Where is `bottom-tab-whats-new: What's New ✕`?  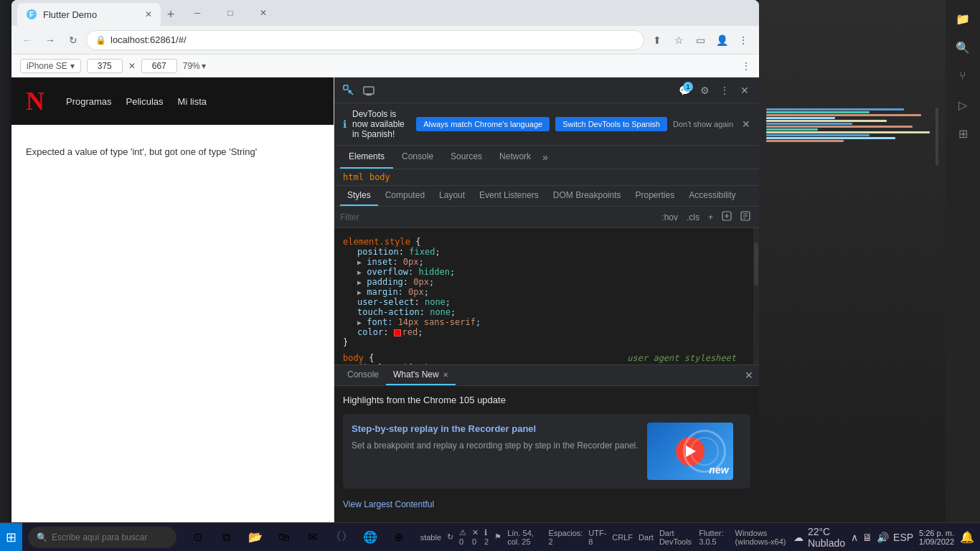 bottom-tab-whats-new: What's New ✕ is located at coordinates (420, 375).